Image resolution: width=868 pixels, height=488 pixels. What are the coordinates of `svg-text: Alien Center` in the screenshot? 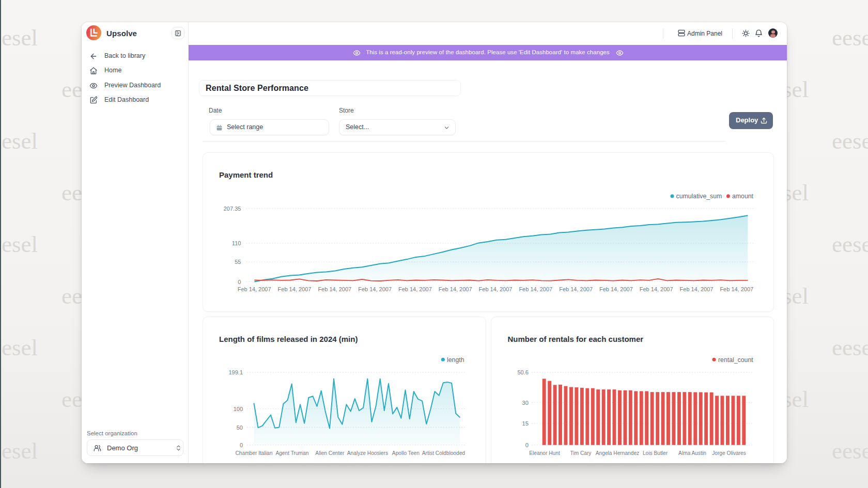 It's located at (330, 453).